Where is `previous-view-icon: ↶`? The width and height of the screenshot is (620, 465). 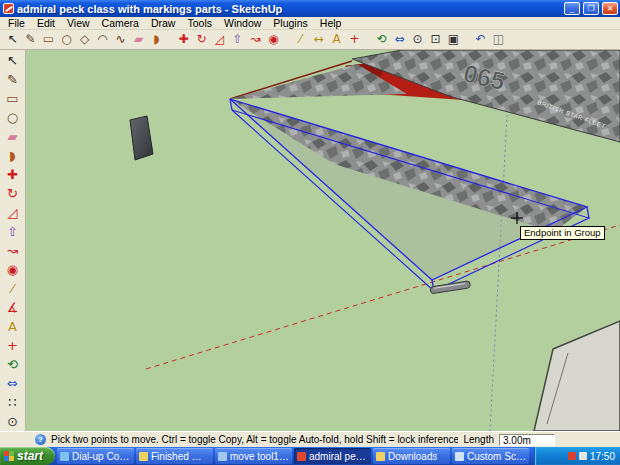
previous-view-icon: ↶ is located at coordinates (480, 40).